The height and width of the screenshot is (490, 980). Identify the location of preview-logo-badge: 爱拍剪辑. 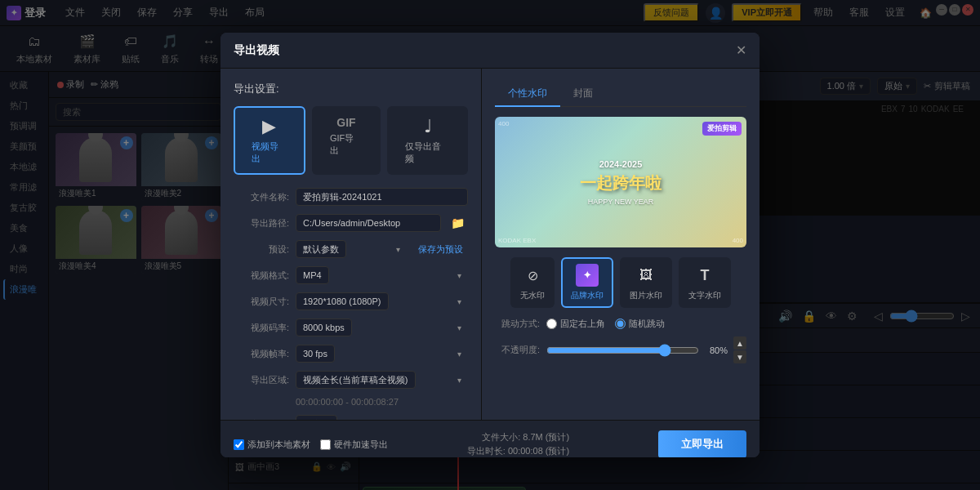
(722, 129).